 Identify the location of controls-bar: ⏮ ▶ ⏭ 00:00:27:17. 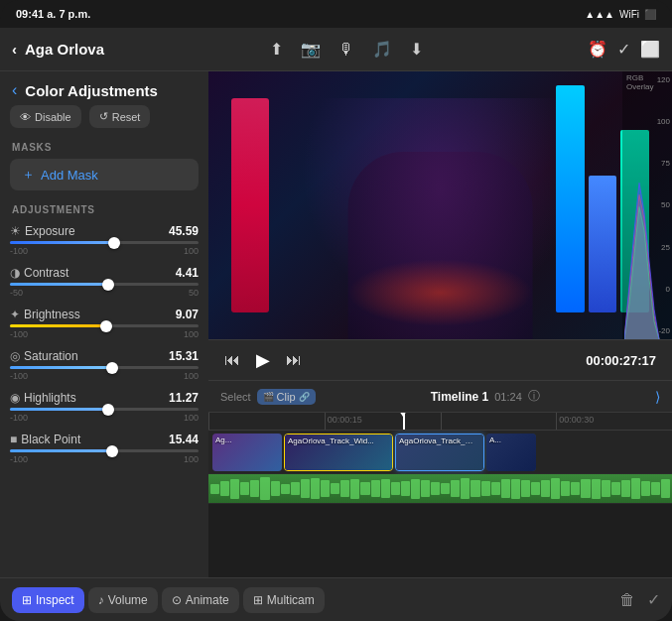
(441, 360).